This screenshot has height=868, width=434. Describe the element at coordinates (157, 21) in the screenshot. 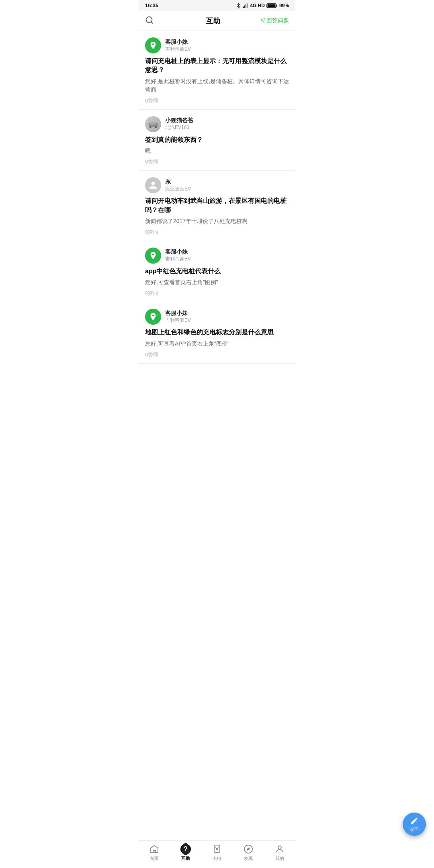

I see `header-left` at that location.